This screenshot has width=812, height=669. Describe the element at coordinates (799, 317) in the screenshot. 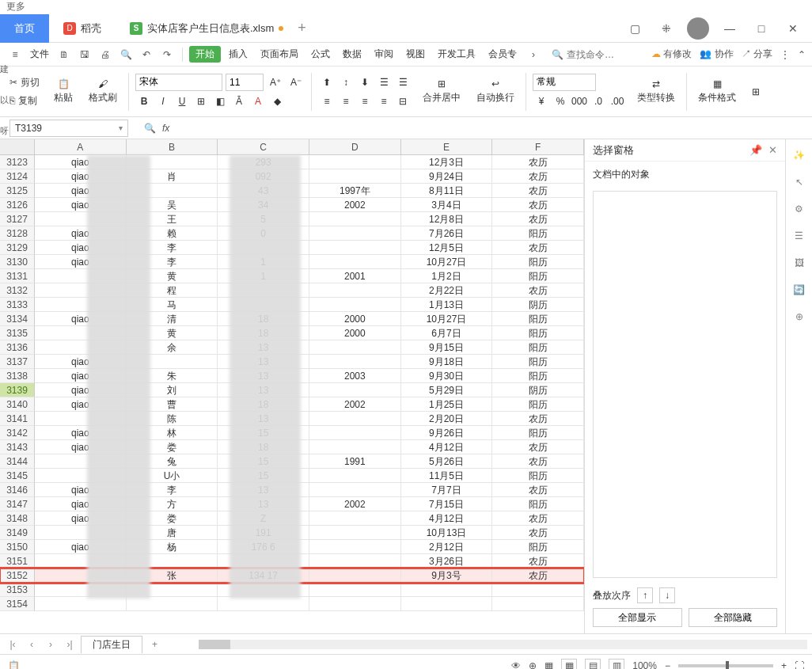

I see `help-icon: ⊕` at that location.